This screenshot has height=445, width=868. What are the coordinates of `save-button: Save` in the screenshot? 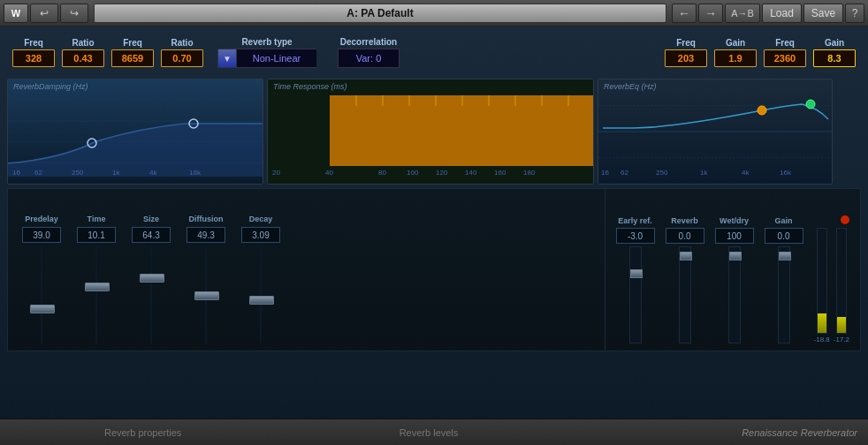 It's located at (824, 13).